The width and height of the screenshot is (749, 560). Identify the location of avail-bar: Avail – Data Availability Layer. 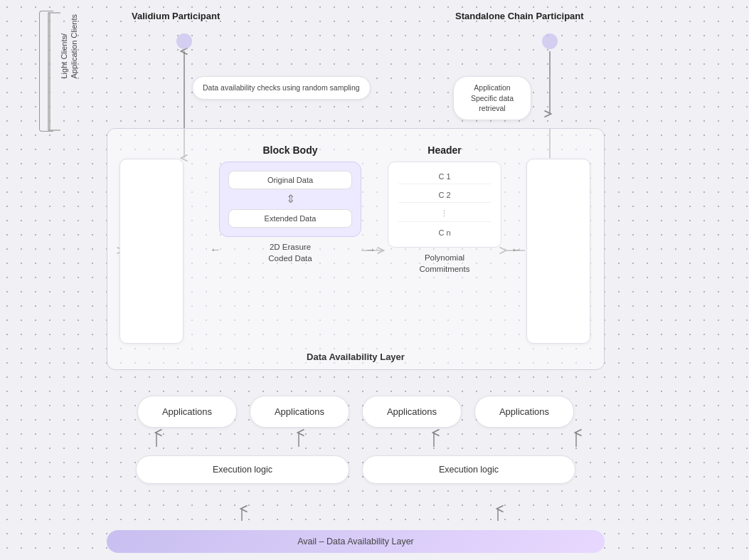
(356, 541).